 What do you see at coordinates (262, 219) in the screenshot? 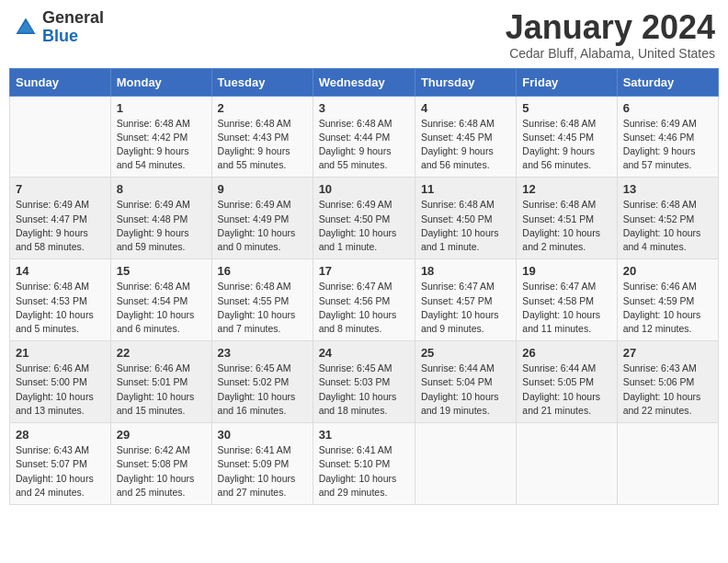
I see `calendar-cell: 9Sunrise: 6:49 AM Sunset: 4:49 PM Daylig…` at bounding box center [262, 219].